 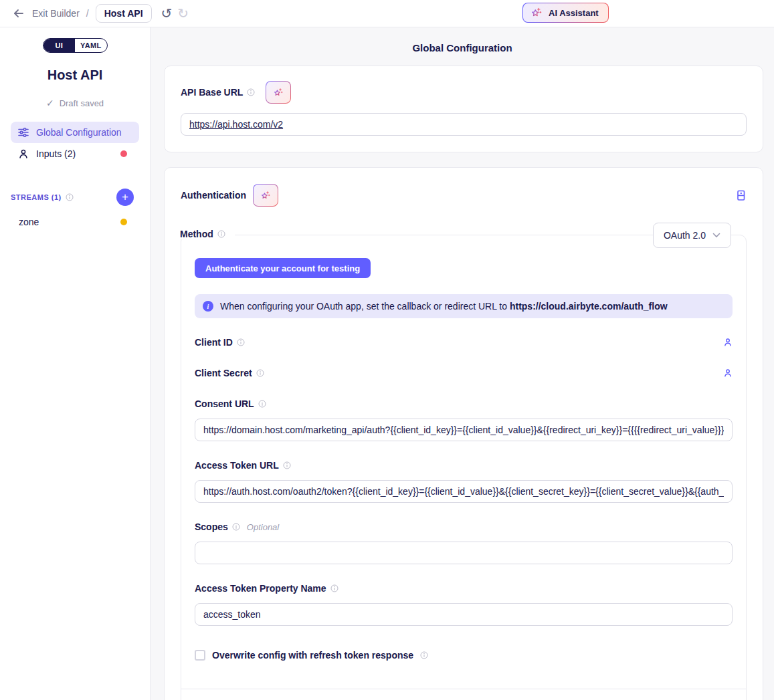 What do you see at coordinates (211, 92) in the screenshot?
I see `api-base-url-label: API Base URL` at bounding box center [211, 92].